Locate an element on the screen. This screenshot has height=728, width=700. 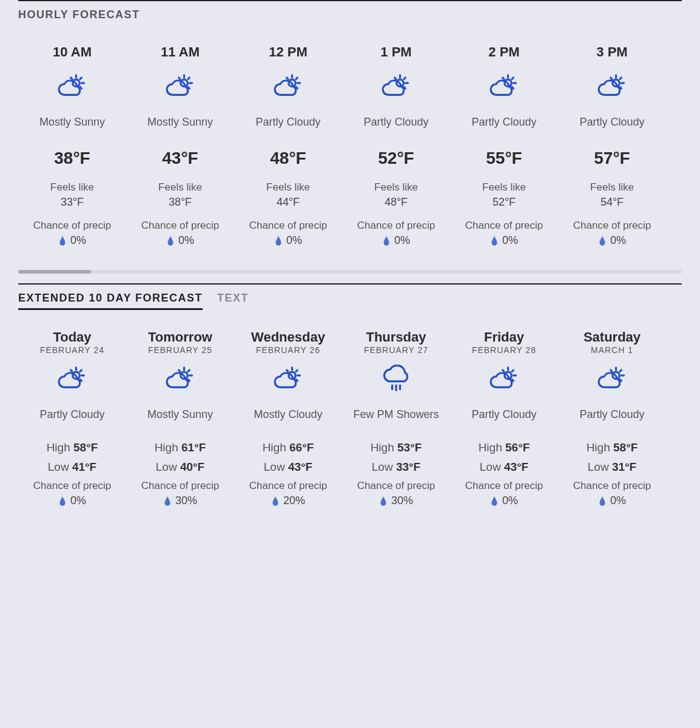
daily-card: Today FEBRUARY 24 Partly Cloudy High 58°… is located at coordinates (72, 419).